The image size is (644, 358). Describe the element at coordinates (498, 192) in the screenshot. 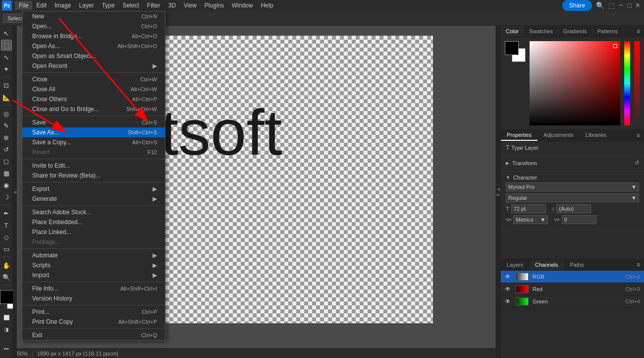

I see `panel-collapse-handle: ◀ ▶` at that location.